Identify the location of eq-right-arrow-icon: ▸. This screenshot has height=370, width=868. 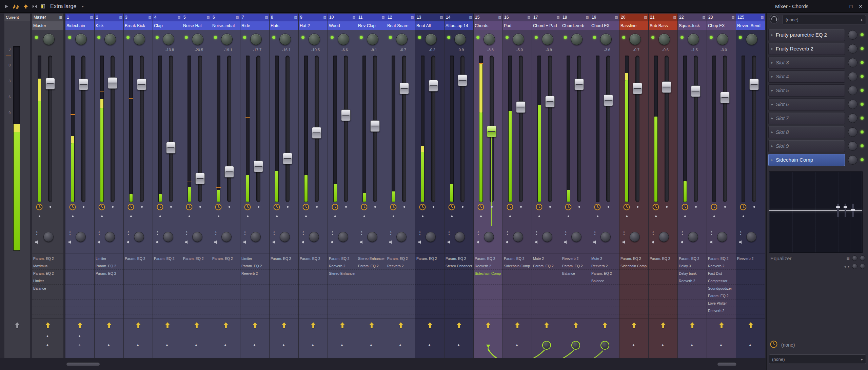
(849, 266).